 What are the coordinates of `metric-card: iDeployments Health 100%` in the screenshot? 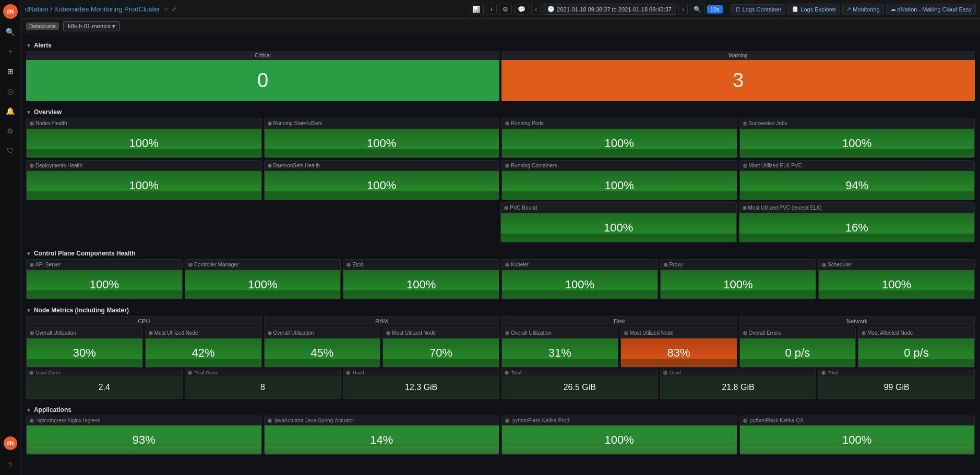 It's located at (144, 180).